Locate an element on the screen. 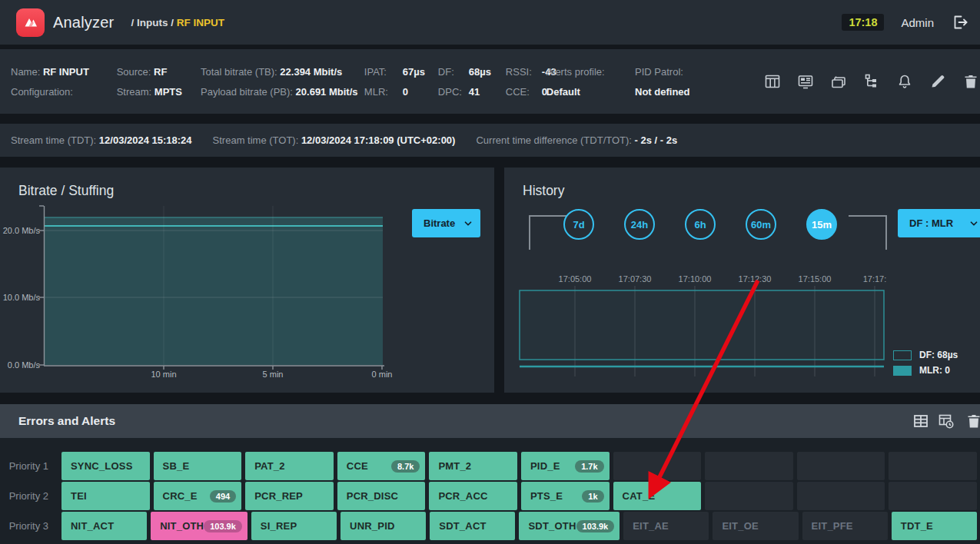  error-cell-label: TDT_E is located at coordinates (917, 526).